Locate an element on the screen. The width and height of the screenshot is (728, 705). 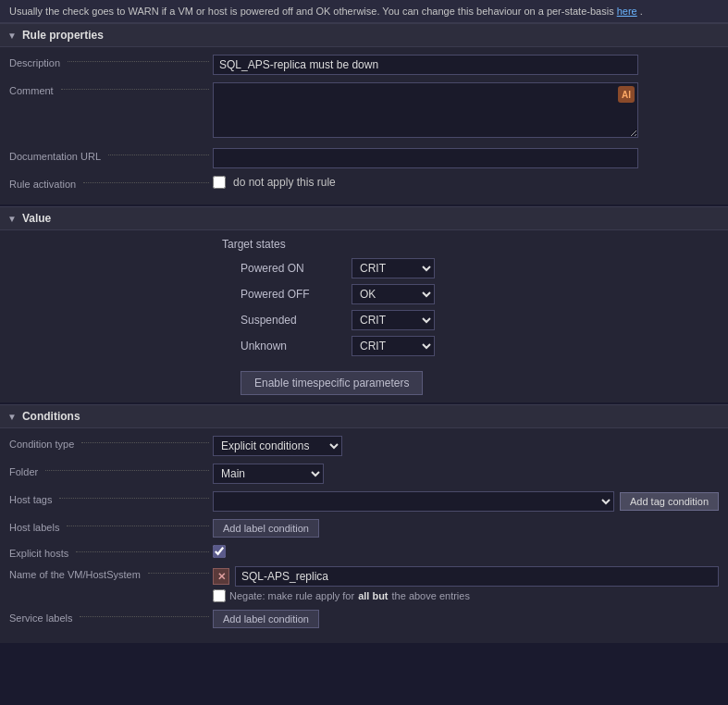
doc-url-row: Documentation URL is located at coordinates (364, 158).